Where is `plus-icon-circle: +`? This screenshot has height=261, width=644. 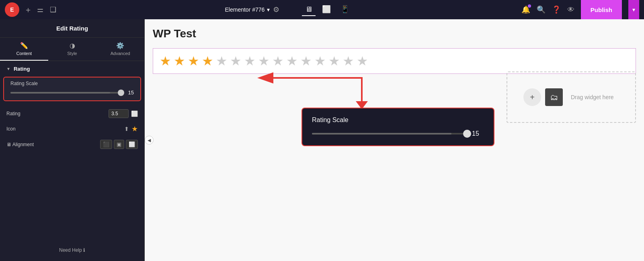 plus-icon-circle: + is located at coordinates (532, 97).